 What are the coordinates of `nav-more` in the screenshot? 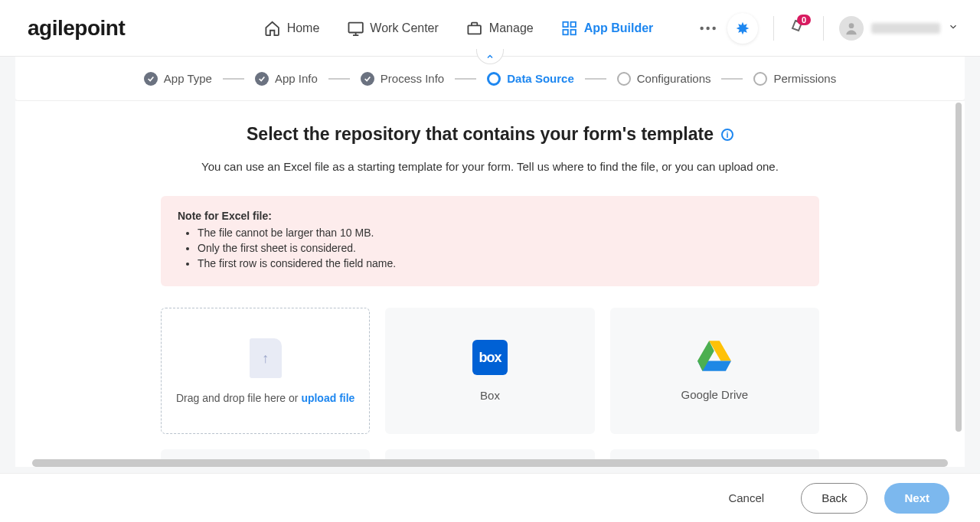 It's located at (707, 28).